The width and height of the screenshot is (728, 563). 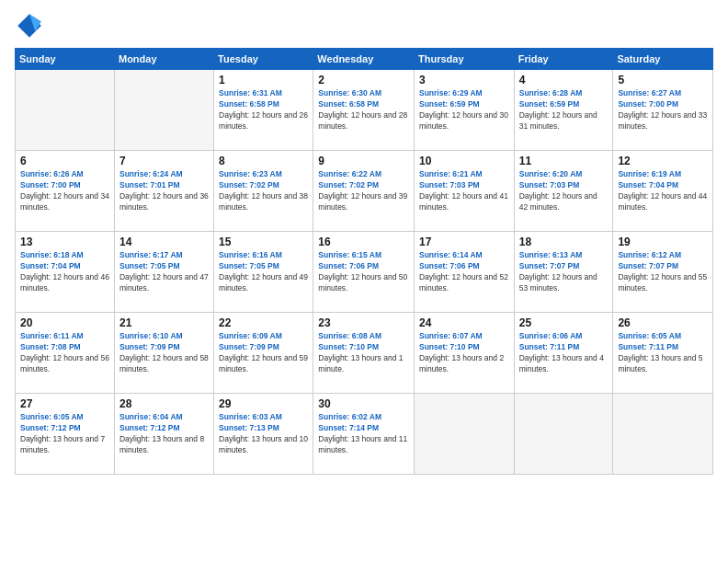 What do you see at coordinates (563, 59) in the screenshot?
I see `weekday-header-friday: Friday` at bounding box center [563, 59].